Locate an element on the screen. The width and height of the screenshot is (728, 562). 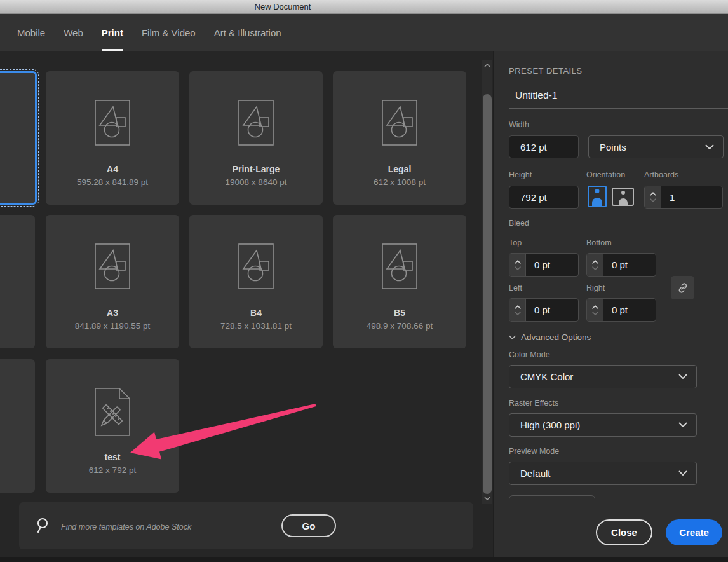
go-button: Go is located at coordinates (309, 526).